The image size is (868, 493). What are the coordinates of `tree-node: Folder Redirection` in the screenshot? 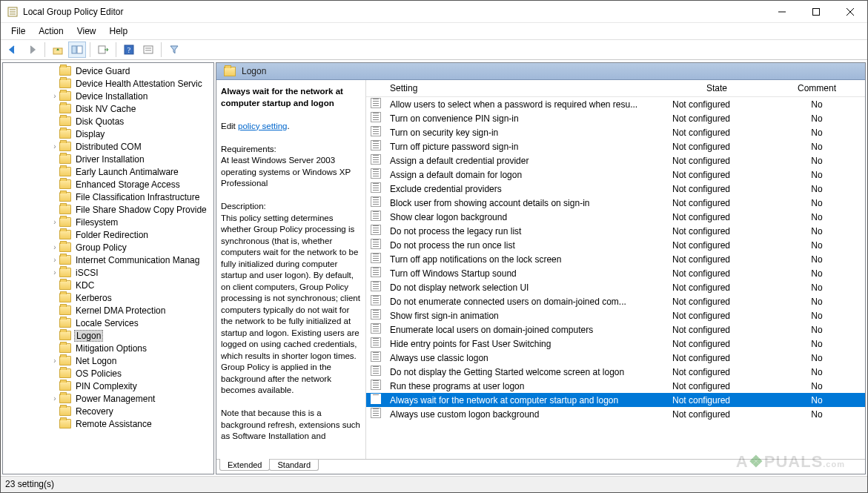 It's located at (110, 234).